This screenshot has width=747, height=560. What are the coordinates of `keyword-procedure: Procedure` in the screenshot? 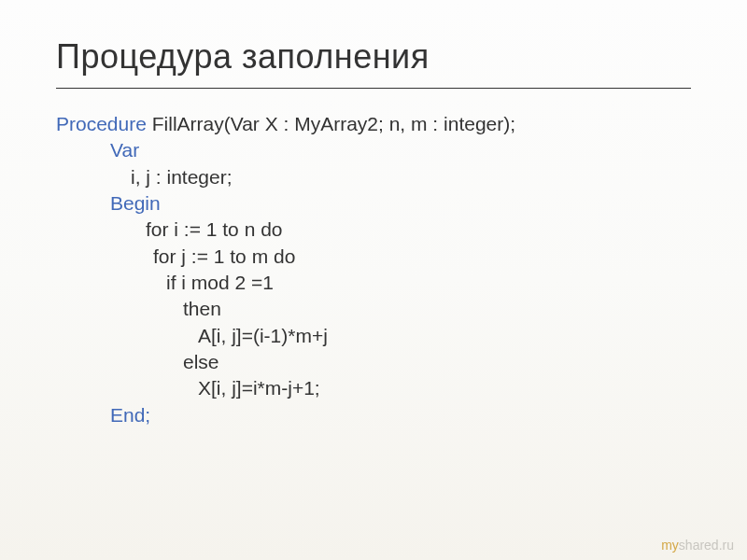 It's located at (101, 123).